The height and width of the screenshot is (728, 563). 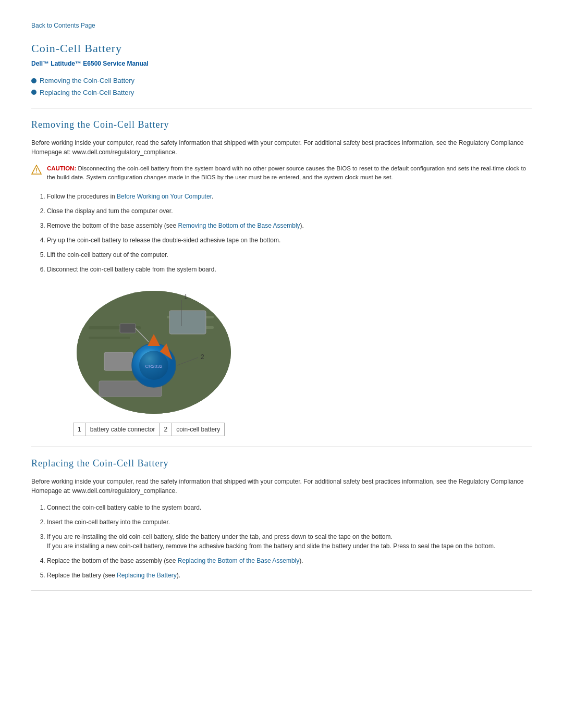 I want to click on divider-bottom, so click(x=282, y=591).